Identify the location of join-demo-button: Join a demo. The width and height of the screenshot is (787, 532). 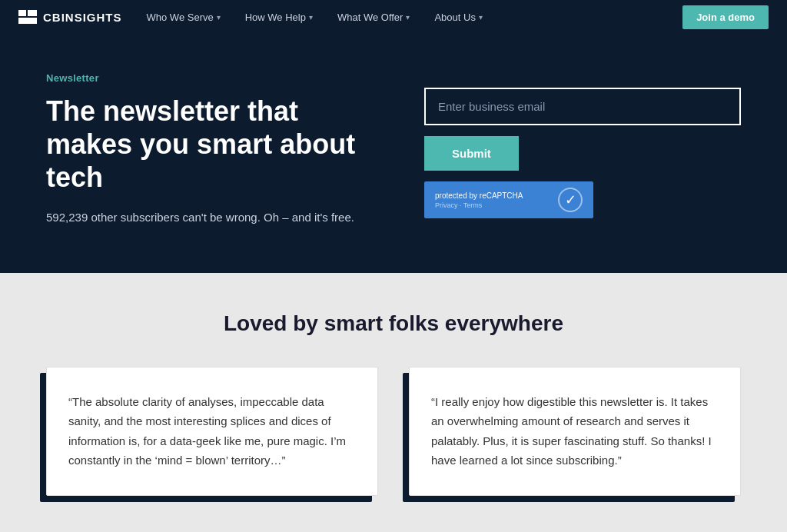
(726, 17).